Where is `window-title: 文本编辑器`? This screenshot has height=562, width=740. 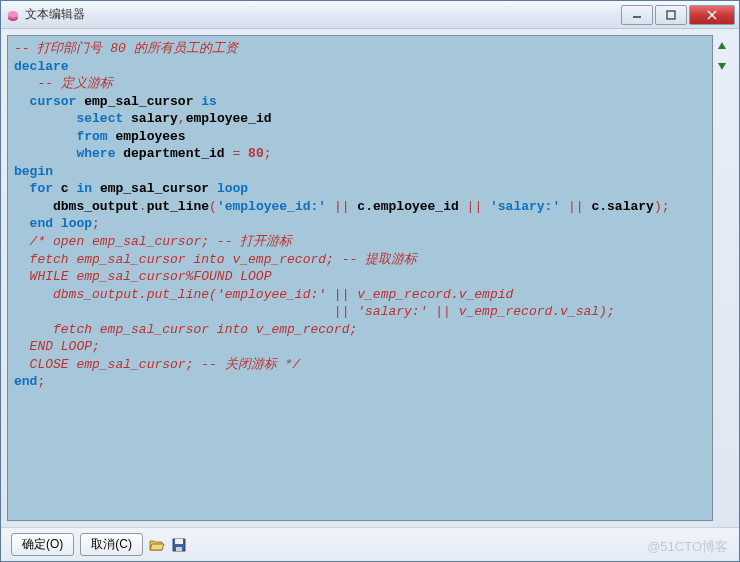 window-title: 文本编辑器 is located at coordinates (322, 14).